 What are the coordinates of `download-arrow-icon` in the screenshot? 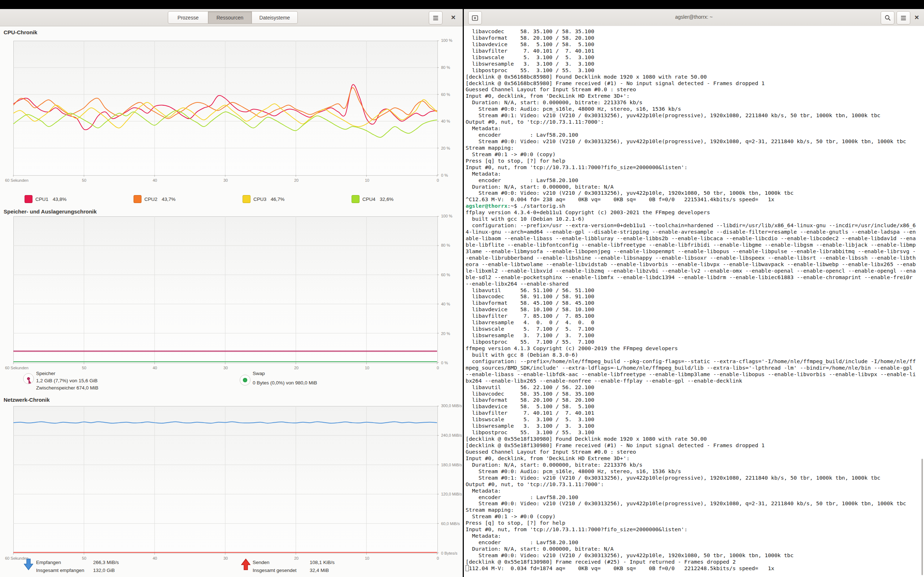 It's located at (28, 565).